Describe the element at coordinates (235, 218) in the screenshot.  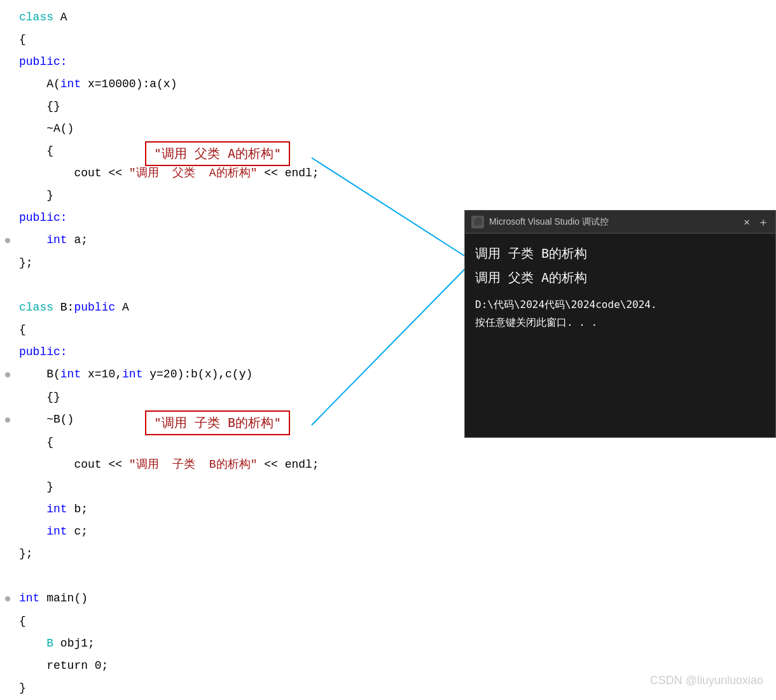
I see `code-content-10: public:` at that location.